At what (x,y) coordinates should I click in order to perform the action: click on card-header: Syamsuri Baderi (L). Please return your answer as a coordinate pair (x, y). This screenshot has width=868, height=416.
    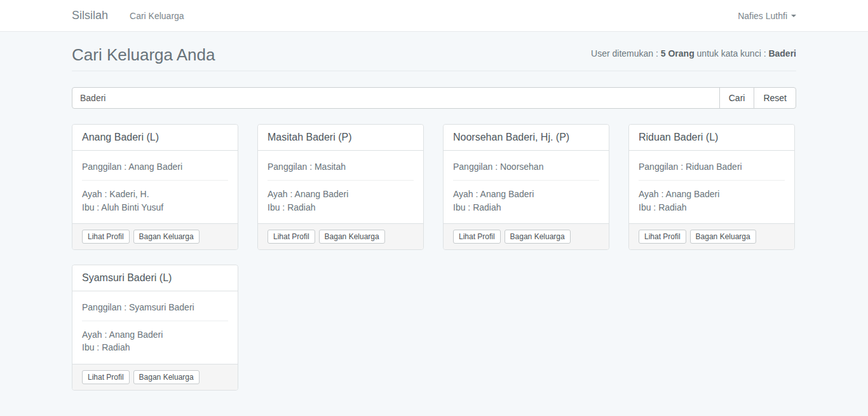
    Looking at the image, I should click on (155, 279).